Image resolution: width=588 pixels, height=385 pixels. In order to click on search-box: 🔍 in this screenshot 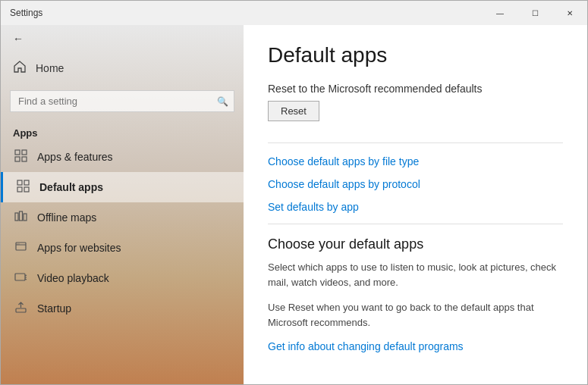, I will do `click(122, 102)`.